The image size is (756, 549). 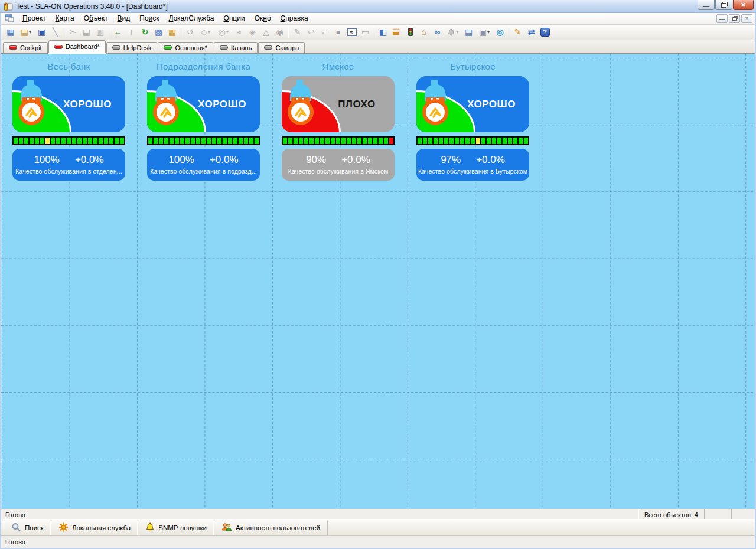 I want to click on menu-item-вид: Вид, so click(x=124, y=18).